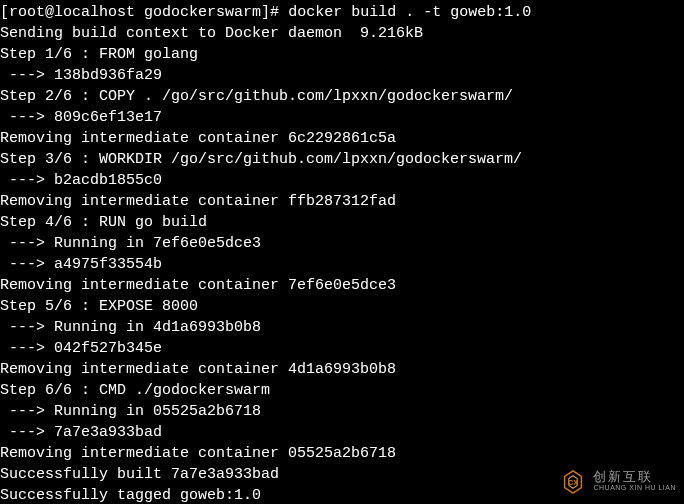 The width and height of the screenshot is (684, 504). I want to click on output-line: ---> Running in 7ef6e0e5dce3, so click(342, 244).